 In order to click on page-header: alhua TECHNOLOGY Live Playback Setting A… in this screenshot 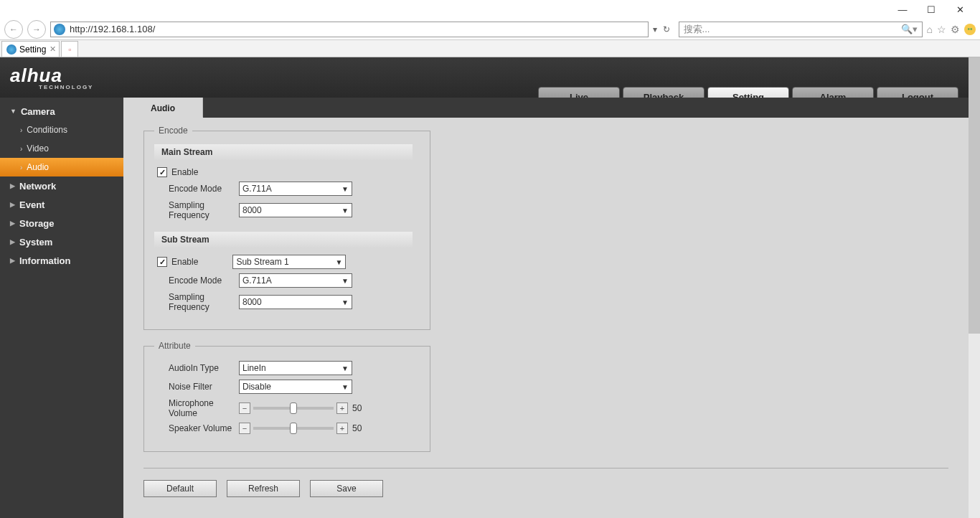, I will do `click(484, 77)`.